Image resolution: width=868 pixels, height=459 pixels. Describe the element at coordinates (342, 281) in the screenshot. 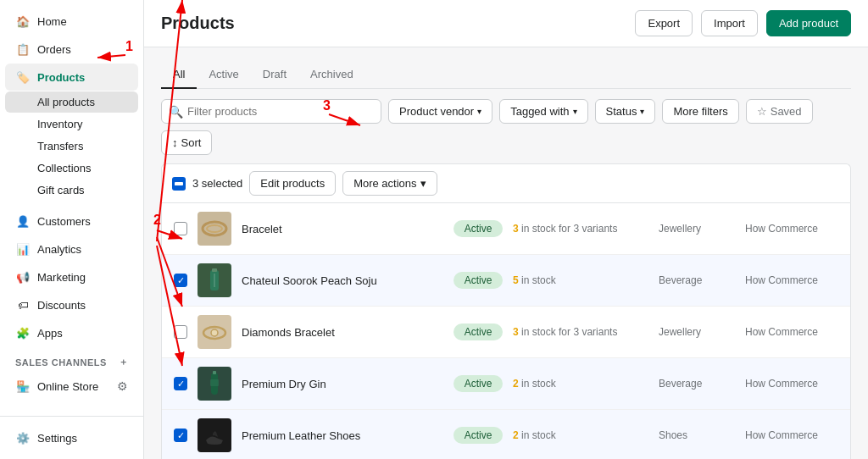

I see `product-name-chateul: Chateul Soorok Peach Soju` at that location.